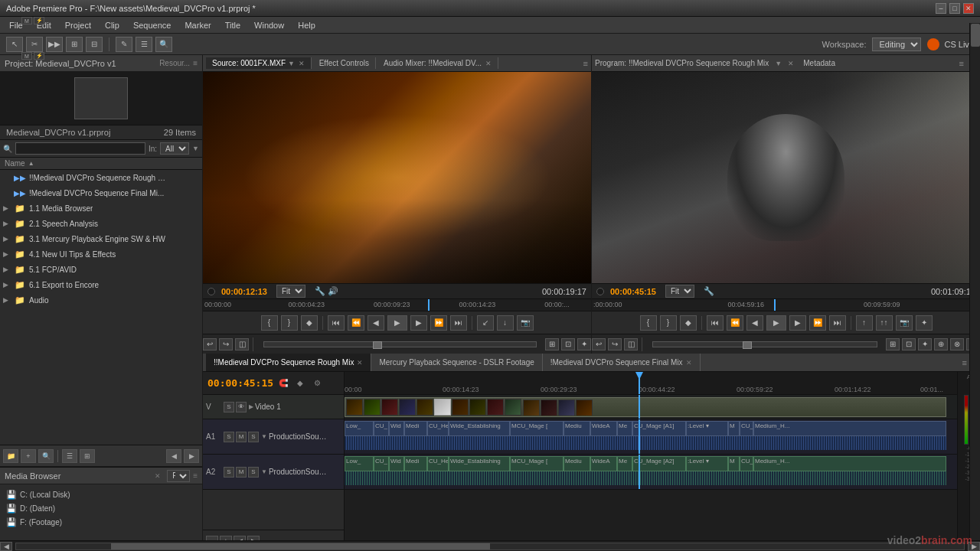  Describe the element at coordinates (864, 323) in the screenshot. I see `prog-lift: ↑` at that location.